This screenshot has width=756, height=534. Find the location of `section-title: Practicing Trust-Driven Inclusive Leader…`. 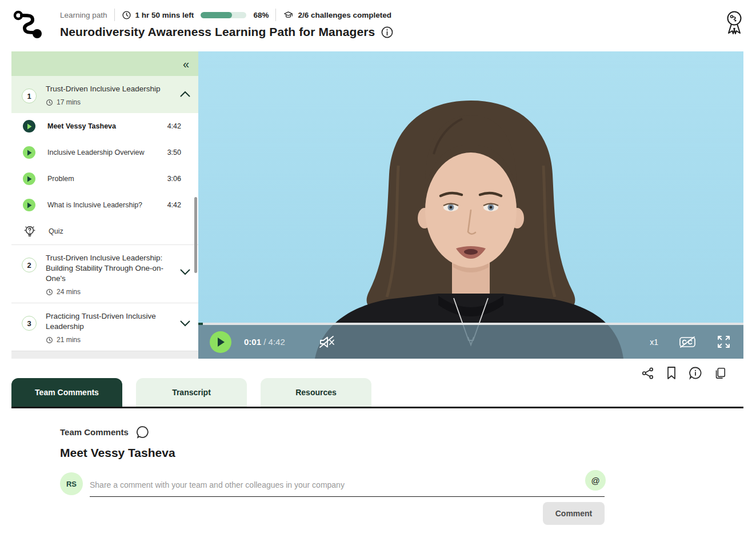

section-title: Practicing Trust-Driven Inclusive Leader… is located at coordinates (111, 322).